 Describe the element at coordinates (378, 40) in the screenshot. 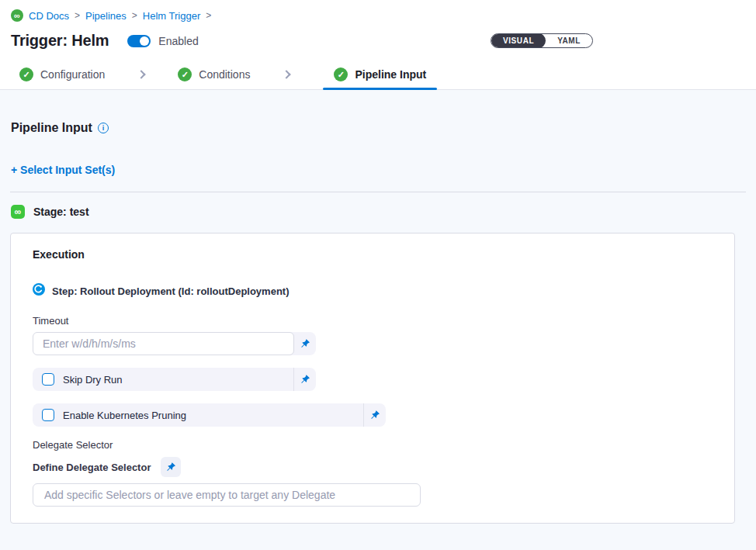

I see `title-row: Trigger: Helm Enabled VISUAL YAML` at that location.